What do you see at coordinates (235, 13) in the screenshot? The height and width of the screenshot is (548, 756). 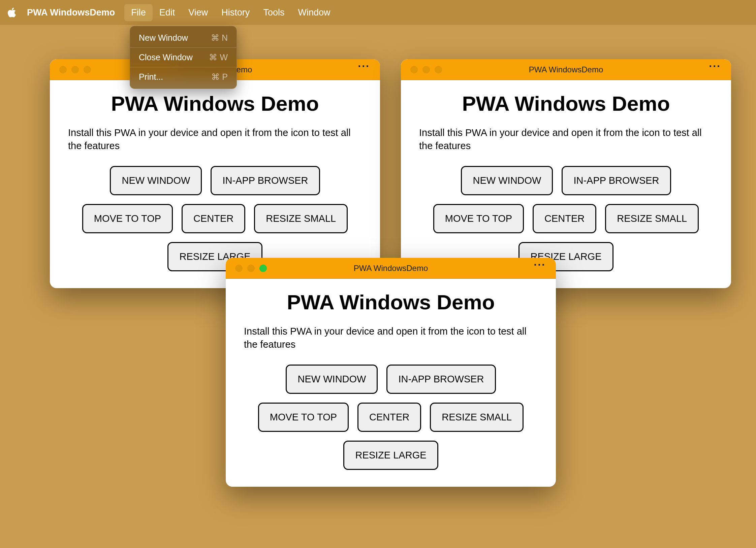 I see `menubar-item-history: History` at bounding box center [235, 13].